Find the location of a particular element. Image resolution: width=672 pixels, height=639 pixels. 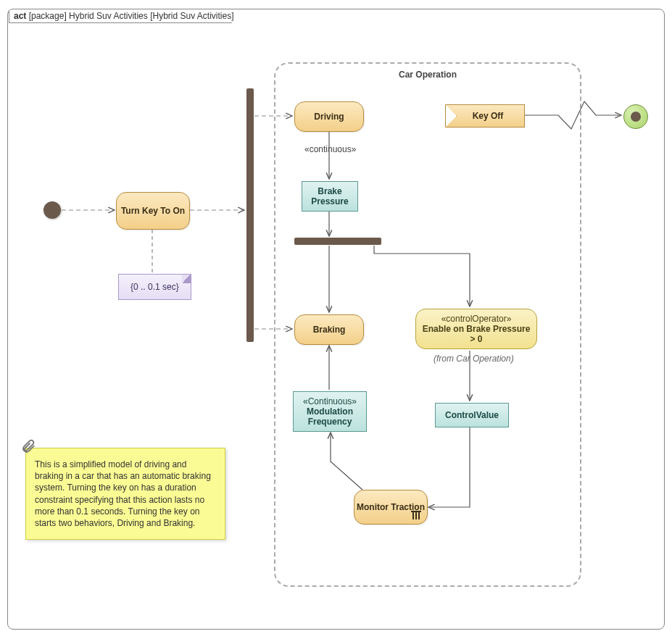

from-label: (from Car Operation) is located at coordinates (474, 359).